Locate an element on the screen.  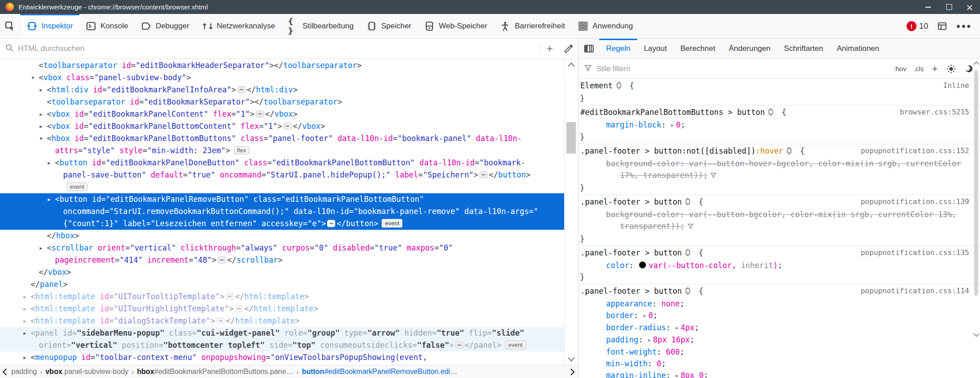
rules-scrollbar is located at coordinates (976, 198).